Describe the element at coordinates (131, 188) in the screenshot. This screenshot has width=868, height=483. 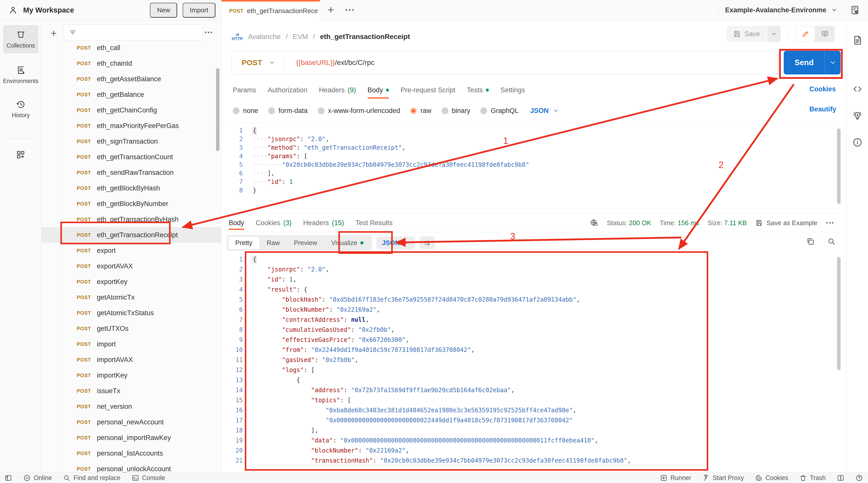
I see `request-list-item: POST eth_getBlockByHash` at that location.